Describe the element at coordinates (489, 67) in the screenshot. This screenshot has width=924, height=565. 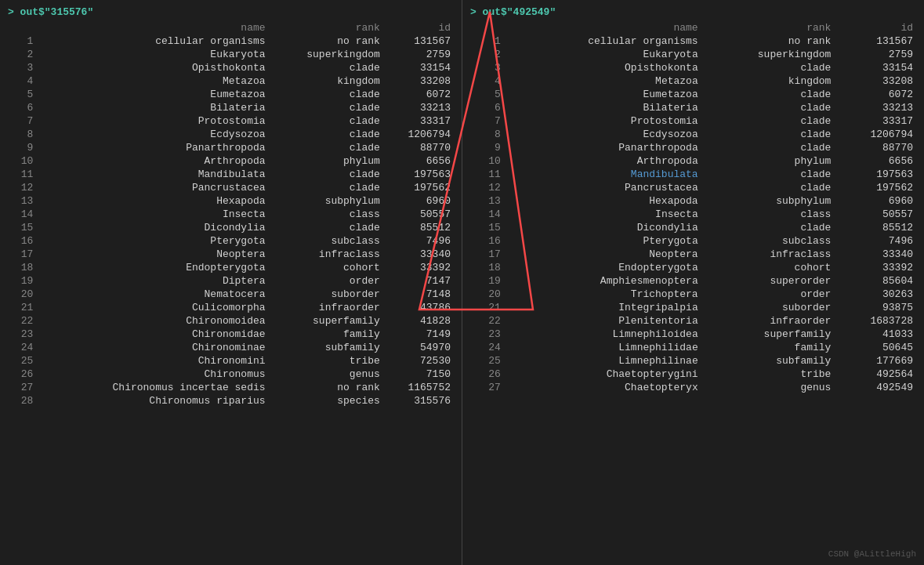
I see `row-number: 3` at that location.